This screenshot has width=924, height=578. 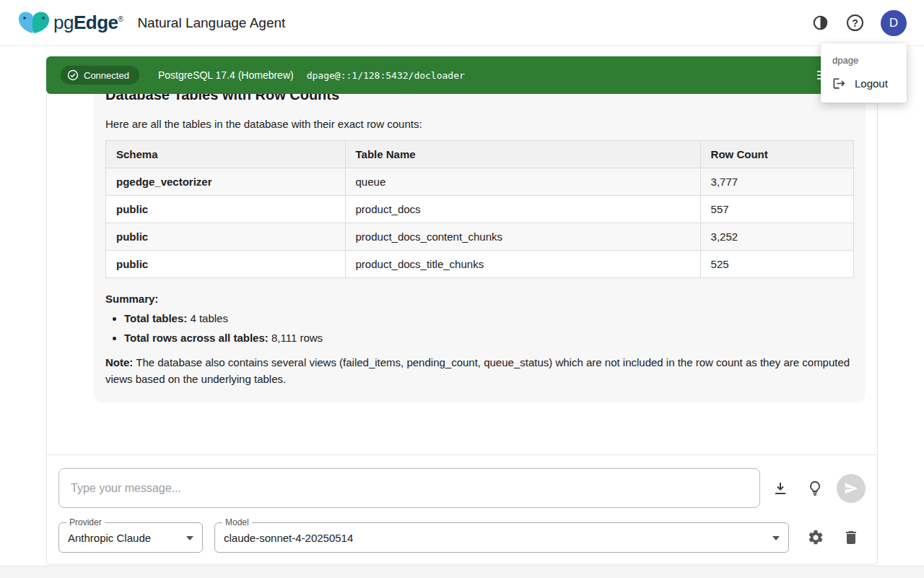 What do you see at coordinates (462, 23) in the screenshot?
I see `app-header: pgEdge® Natural Language Agent ? D dpage` at bounding box center [462, 23].